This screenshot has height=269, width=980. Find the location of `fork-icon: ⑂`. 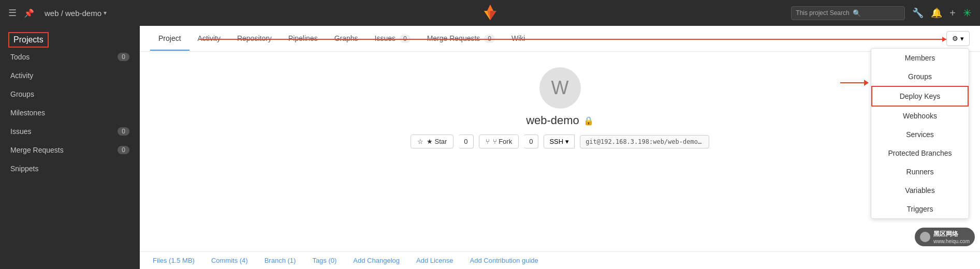

fork-icon: ⑂ is located at coordinates (488, 142).